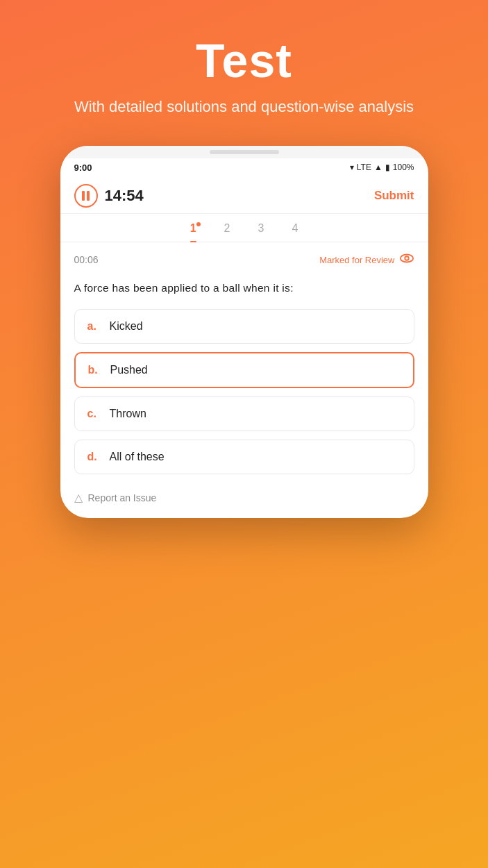  What do you see at coordinates (244, 107) in the screenshot?
I see `page-subtitle: With detailed solutions and question-wis…` at bounding box center [244, 107].